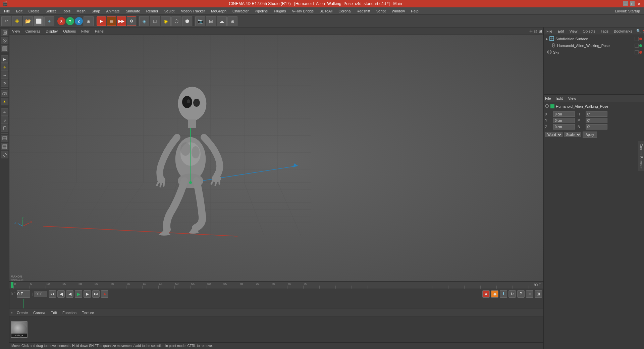 The image size is (644, 349). What do you see at coordinates (51, 11) in the screenshot?
I see `menu-select: Select` at bounding box center [51, 11].